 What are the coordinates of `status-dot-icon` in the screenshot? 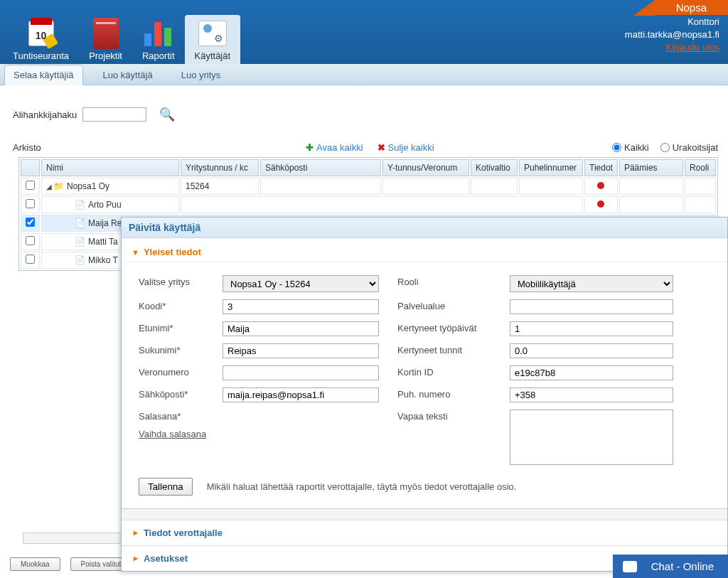 It's located at (601, 204).